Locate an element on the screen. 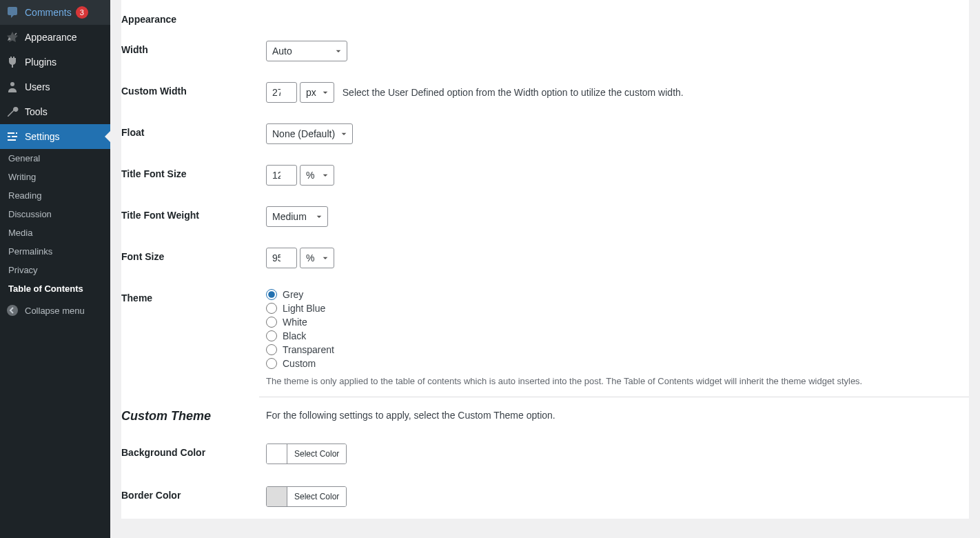 The height and width of the screenshot is (538, 980). sidebar-item-label: Plugins is located at coordinates (41, 62).